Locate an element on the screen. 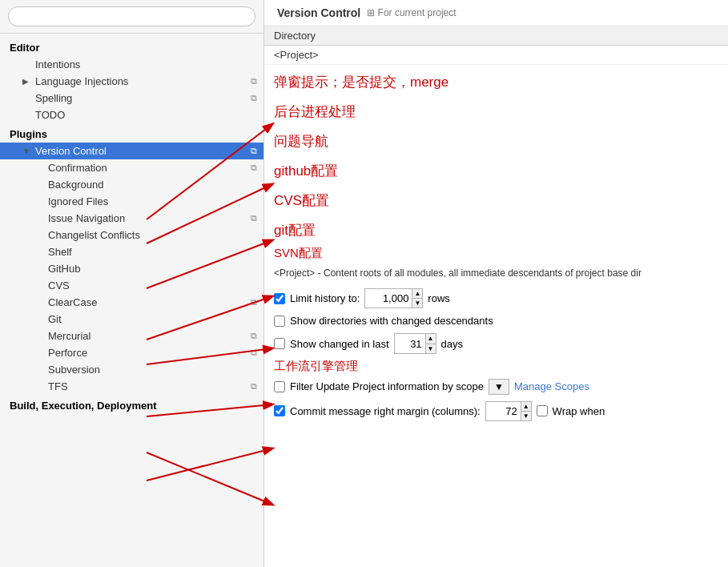 This screenshot has width=728, height=567. project-desc: <Project> - Content roots of all modules… is located at coordinates (497, 275).